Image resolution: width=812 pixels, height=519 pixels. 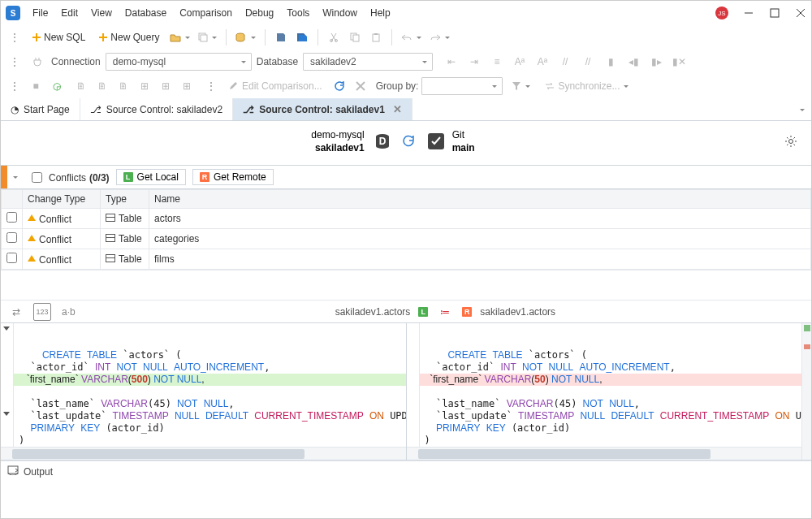 I want to click on open-button, so click(x=180, y=37).